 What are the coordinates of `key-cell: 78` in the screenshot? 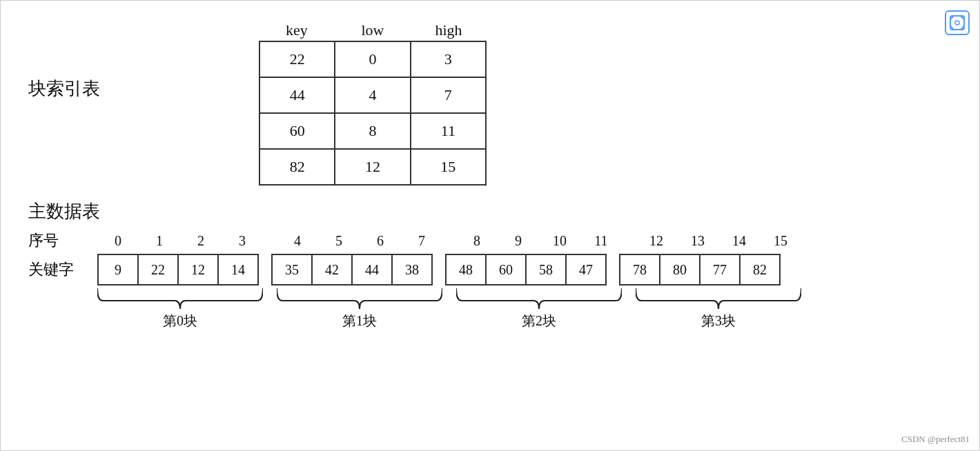 It's located at (640, 270).